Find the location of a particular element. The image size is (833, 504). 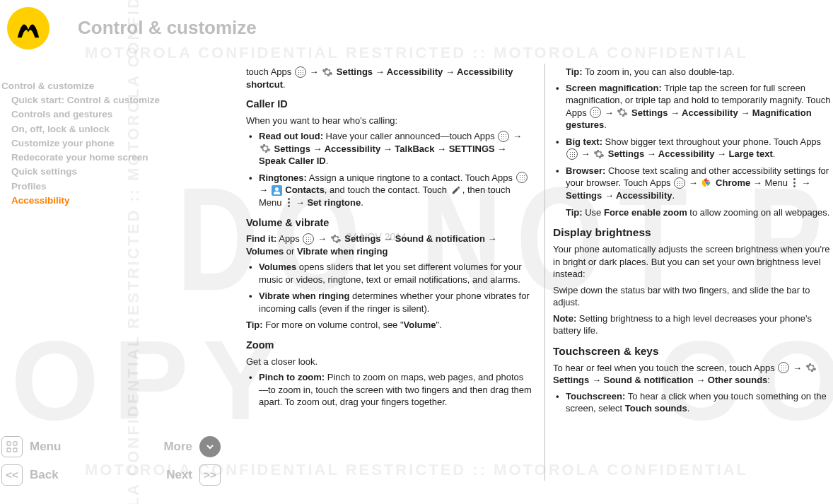

li-touchscreen: Touchscreen: To hear a click when you to… is located at coordinates (693, 403).